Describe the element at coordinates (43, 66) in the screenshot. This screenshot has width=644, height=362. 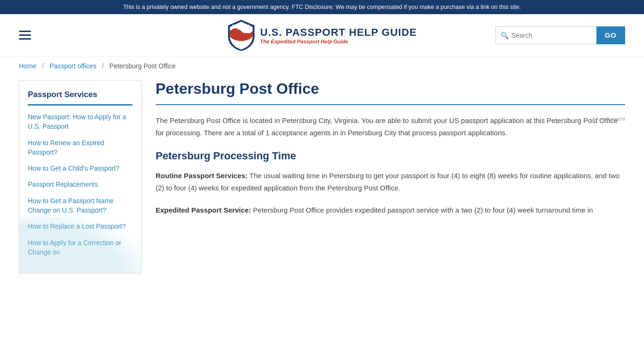
I see `breadcrumb-sep-1: /` at that location.